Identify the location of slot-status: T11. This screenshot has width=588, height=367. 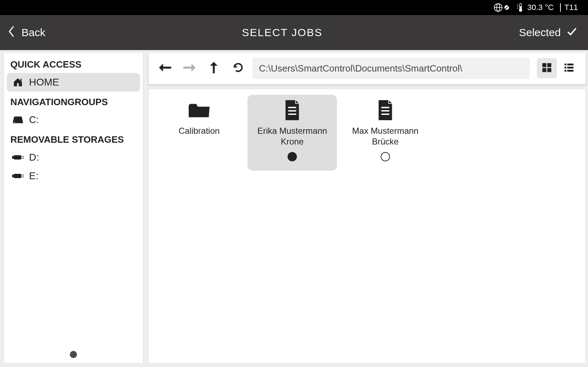
(569, 8).